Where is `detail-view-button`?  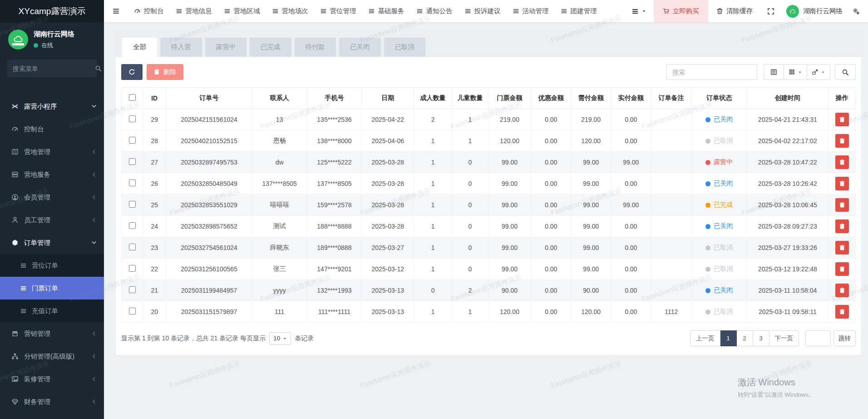 detail-view-button is located at coordinates (774, 72).